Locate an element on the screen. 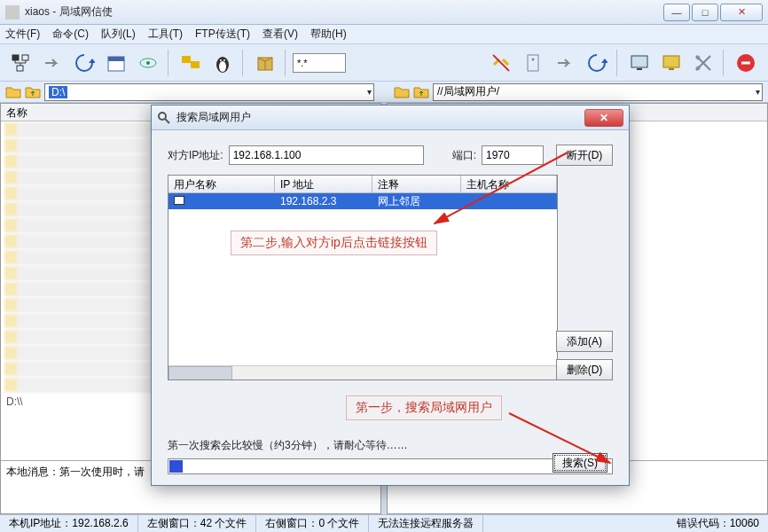  scissors-icon is located at coordinates (703, 63).